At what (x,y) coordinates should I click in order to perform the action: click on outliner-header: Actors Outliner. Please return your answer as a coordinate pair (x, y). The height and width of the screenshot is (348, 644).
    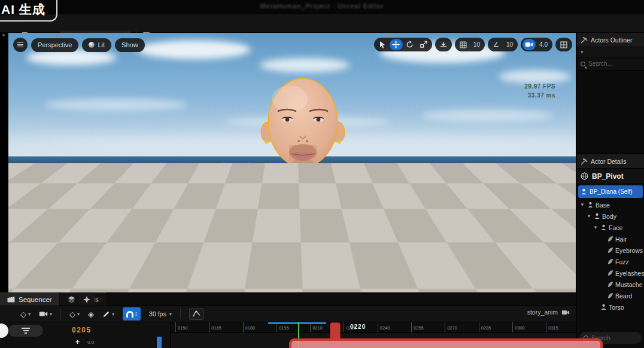
    Looking at the image, I should click on (610, 40).